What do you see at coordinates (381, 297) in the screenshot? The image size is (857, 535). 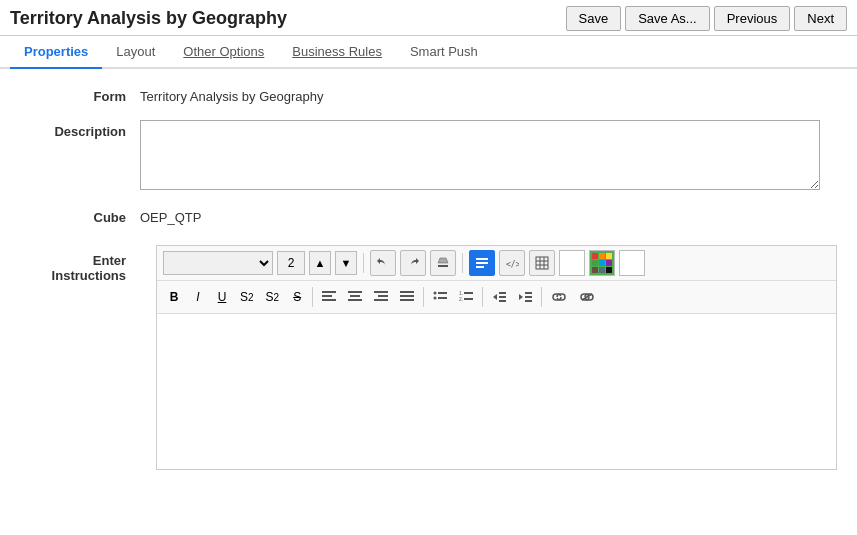 I see `align-right-btn` at bounding box center [381, 297].